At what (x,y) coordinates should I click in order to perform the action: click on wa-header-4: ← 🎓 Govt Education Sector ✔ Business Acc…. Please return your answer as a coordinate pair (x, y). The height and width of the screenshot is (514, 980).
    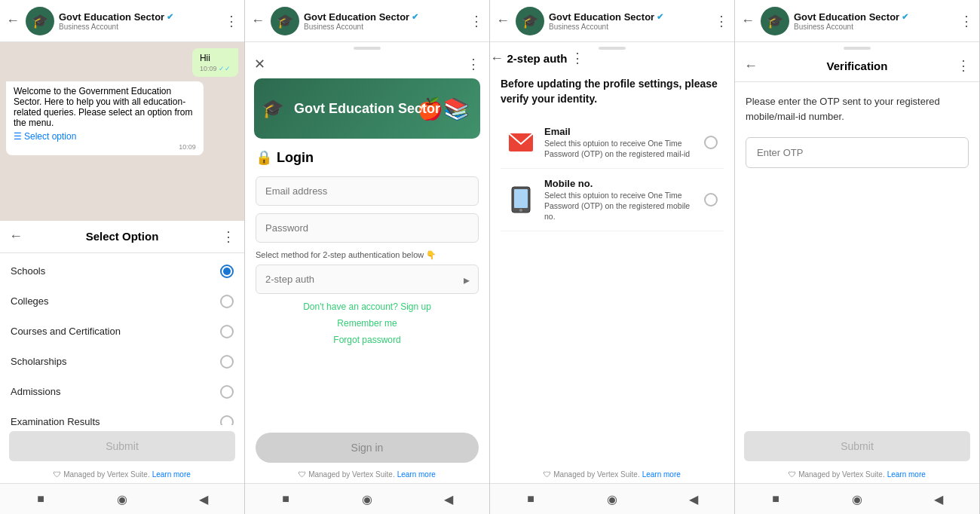
    Looking at the image, I should click on (857, 21).